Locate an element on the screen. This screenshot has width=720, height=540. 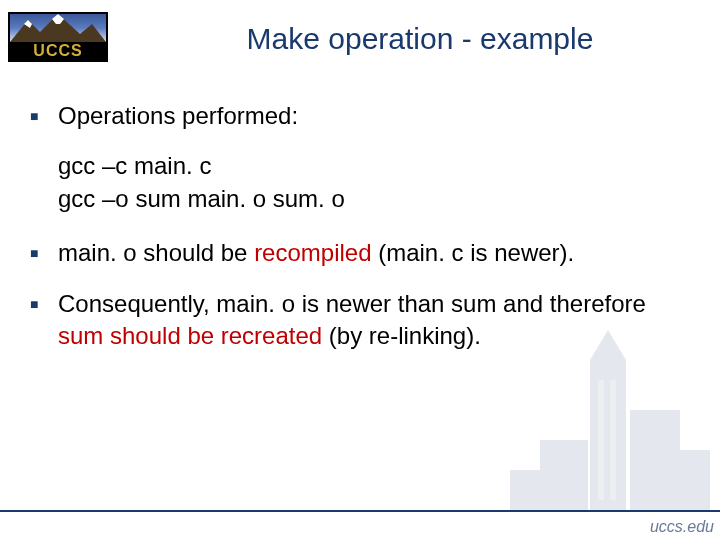
code-block: gcc –c main. c gcc –o sum main. o sum. o is located at coordinates (374, 182).